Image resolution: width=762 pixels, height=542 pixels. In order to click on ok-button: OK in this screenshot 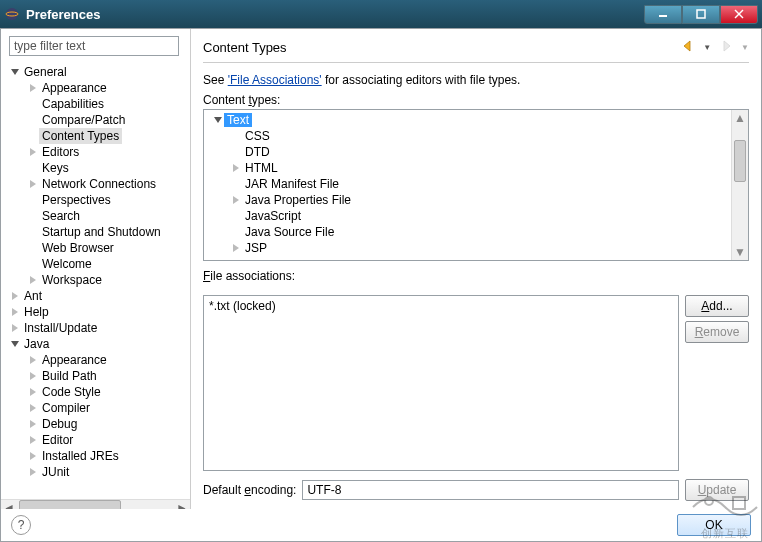, I will do `click(714, 525)`.